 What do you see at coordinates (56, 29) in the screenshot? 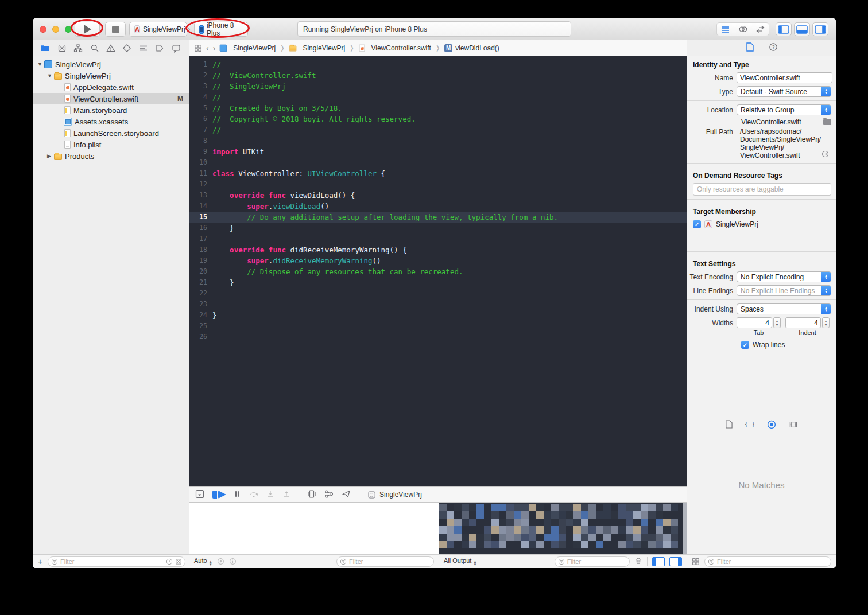
I see `minimize-button` at bounding box center [56, 29].